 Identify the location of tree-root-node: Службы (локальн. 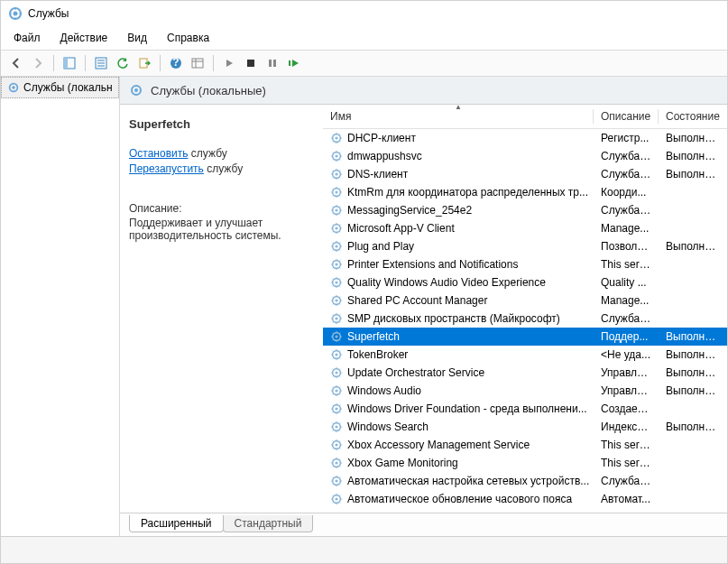
(60, 88).